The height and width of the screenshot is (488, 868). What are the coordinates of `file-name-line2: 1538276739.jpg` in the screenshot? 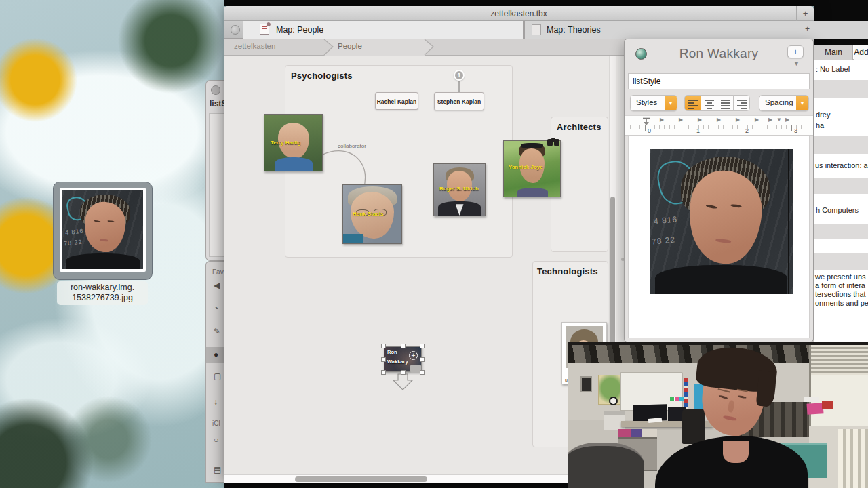 It's located at (102, 298).